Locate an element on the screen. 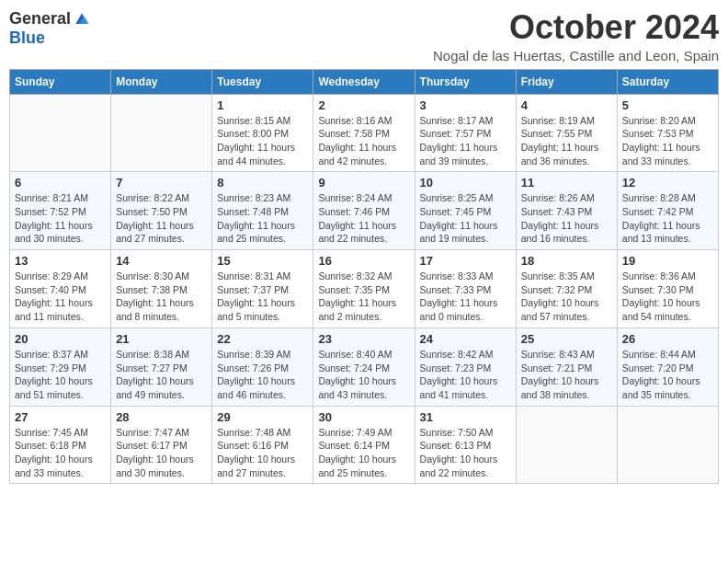  calendar-cell: 8Sunrise: 8:23 AM Sunset: 7:48 PM Daylig… is located at coordinates (263, 212).